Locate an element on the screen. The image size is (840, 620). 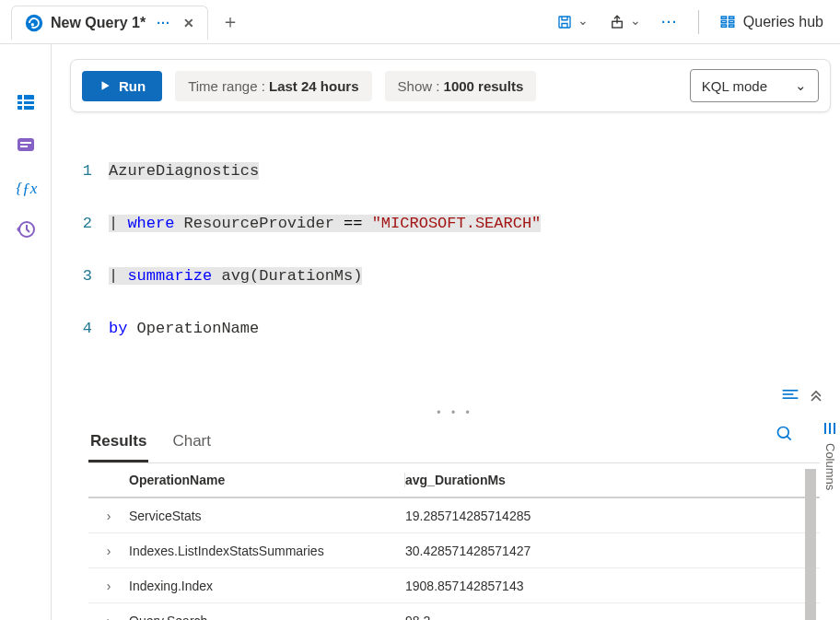
cell-duration: 19.285714285714285 is located at coordinates (612, 516).